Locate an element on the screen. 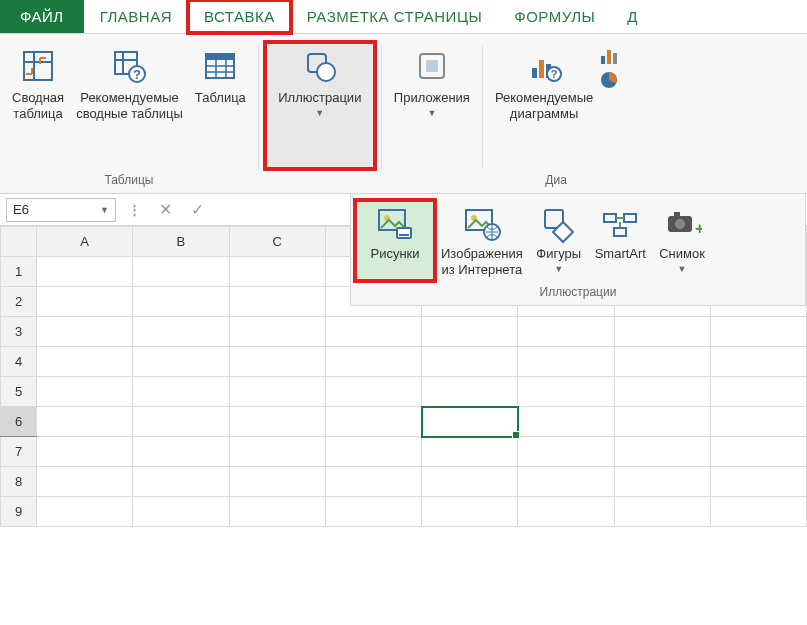 Image resolution: width=807 pixels, height=625 pixels. row-header: 8 is located at coordinates (19, 482).